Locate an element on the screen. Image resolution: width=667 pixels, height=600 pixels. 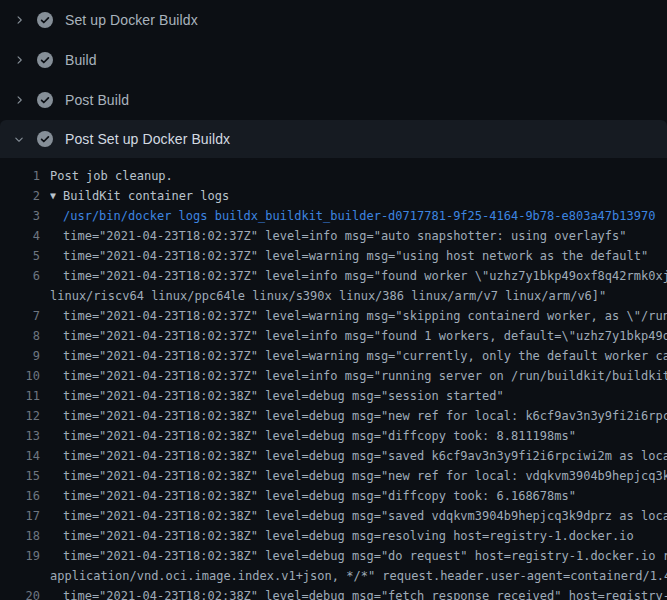
log-row: application/vnd.oci.image.index.v1+json,… is located at coordinates (334, 576).